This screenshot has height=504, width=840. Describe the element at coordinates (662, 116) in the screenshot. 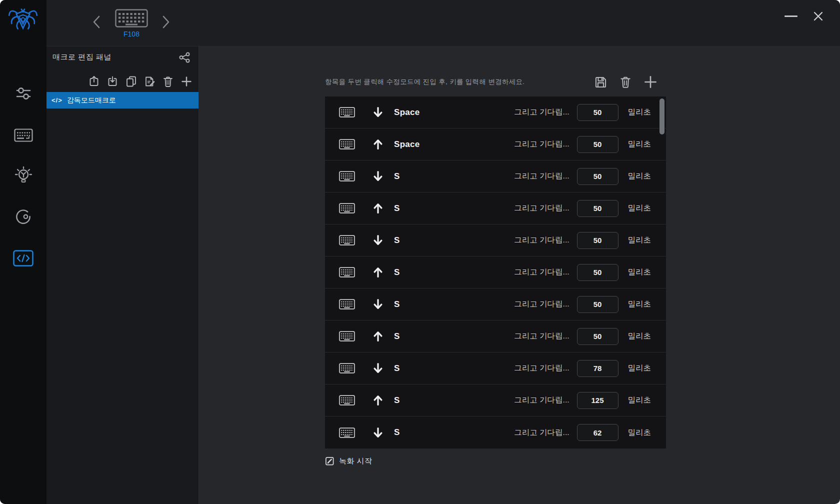

I see `table-scrollbar-thumb` at that location.